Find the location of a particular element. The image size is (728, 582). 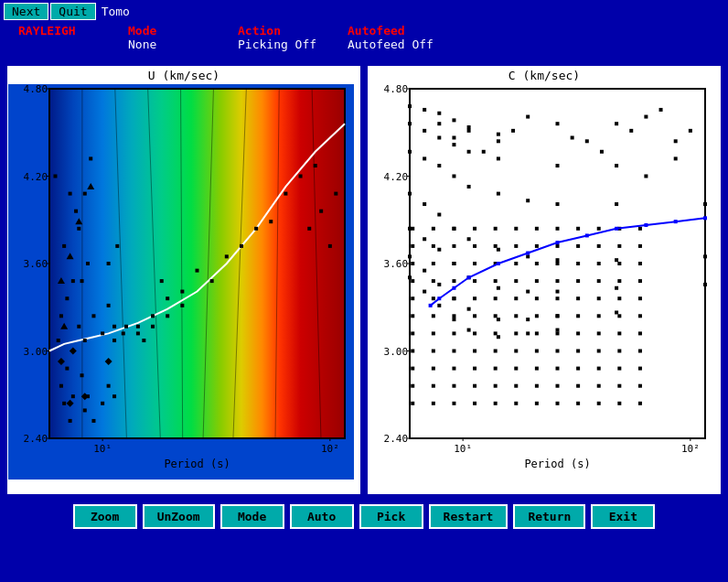

button-bar: ZoomUnZoomModeAutoPickRestartReturnExit is located at coordinates (364, 516).